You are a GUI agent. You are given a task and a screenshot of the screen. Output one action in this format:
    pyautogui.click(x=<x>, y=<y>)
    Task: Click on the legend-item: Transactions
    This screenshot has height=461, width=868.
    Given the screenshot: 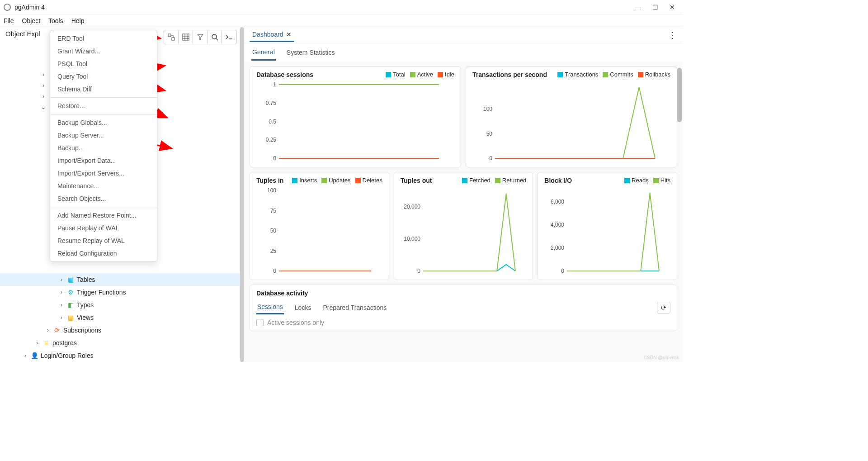 What is the action you would take?
    pyautogui.click(x=578, y=74)
    